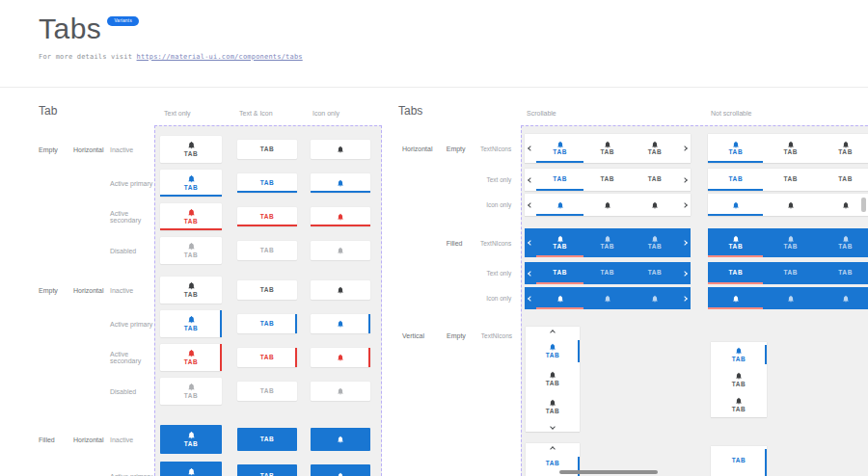 The height and width of the screenshot is (476, 868). What do you see at coordinates (210, 149) in the screenshot?
I see `tab-state-row: EmptyHorizontalInactiveTABTAB` at bounding box center [210, 149].